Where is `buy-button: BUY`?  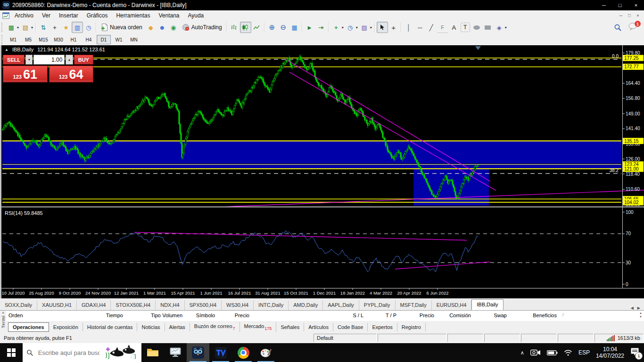 buy-button: BUY is located at coordinates (84, 59).